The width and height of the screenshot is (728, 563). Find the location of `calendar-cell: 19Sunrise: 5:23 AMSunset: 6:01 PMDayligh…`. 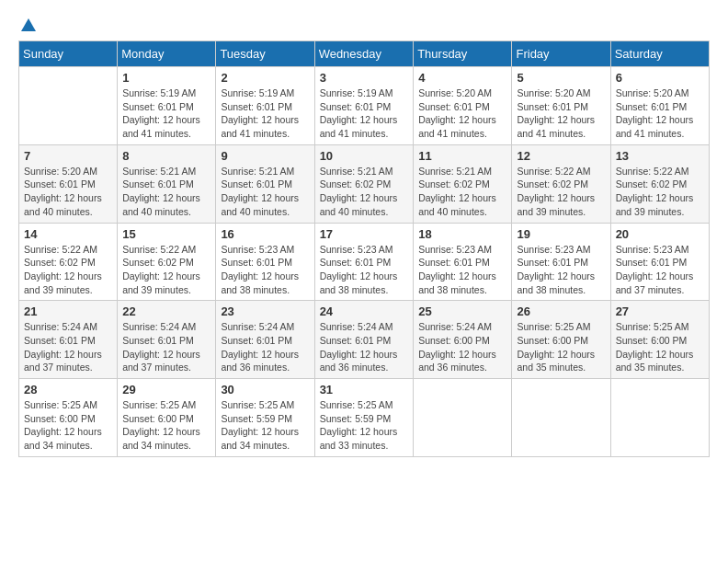

calendar-cell: 19Sunrise: 5:23 AMSunset: 6:01 PMDayligh… is located at coordinates (561, 261).